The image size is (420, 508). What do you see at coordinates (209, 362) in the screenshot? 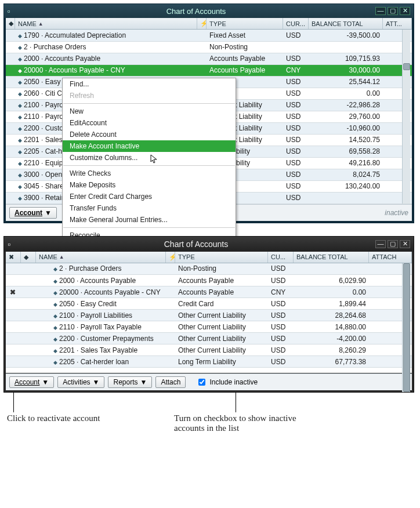
I see `table-row: ◆2205 · Cat-herder loanLong Term Liabili…` at bounding box center [209, 362].